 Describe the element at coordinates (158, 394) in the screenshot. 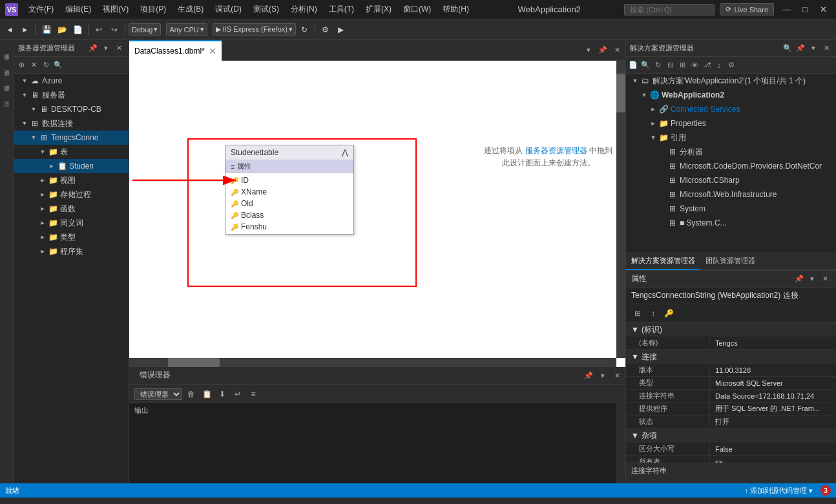

I see `output-dropdown: 错误理器` at that location.